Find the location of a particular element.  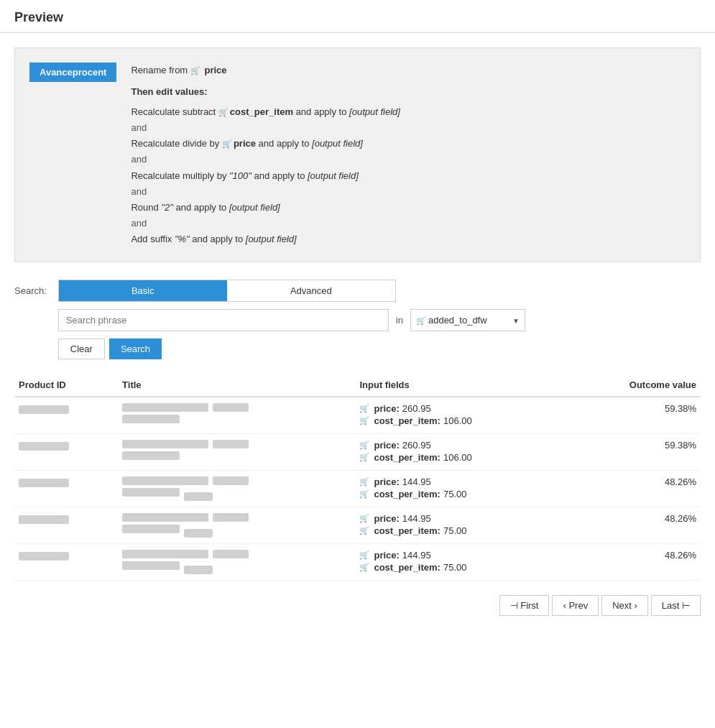

step-5: Add suffix "%" and apply to [output fiel… is located at coordinates (408, 239).